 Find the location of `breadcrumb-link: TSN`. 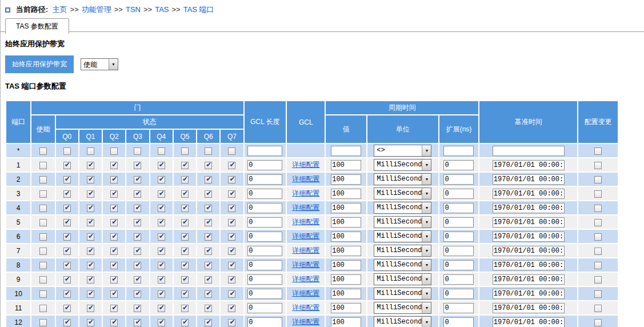

breadcrumb-link: TSN is located at coordinates (133, 9).